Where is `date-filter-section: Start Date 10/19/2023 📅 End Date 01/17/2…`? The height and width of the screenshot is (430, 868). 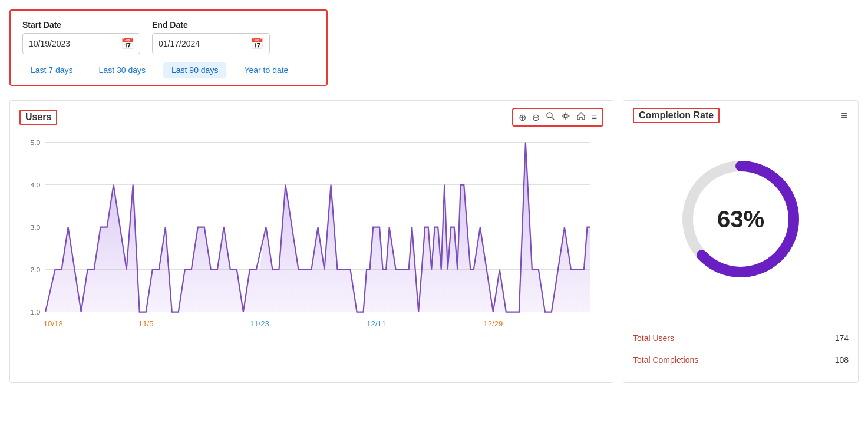
date-filter-section: Start Date 10/19/2023 📅 End Date 01/17/2… is located at coordinates (169, 48).